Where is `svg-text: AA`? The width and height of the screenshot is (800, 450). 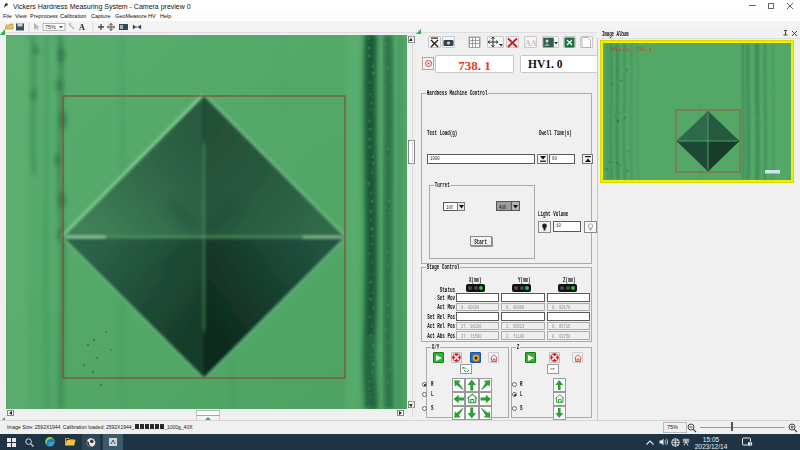
svg-text: AA is located at coordinates (530, 44).